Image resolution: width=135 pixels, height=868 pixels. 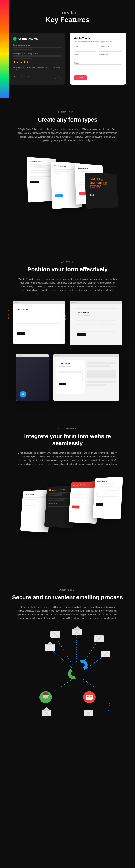 I want to click on survey-card: ✓ Customer Survey Rate your experience S…, so click(x=37, y=59).